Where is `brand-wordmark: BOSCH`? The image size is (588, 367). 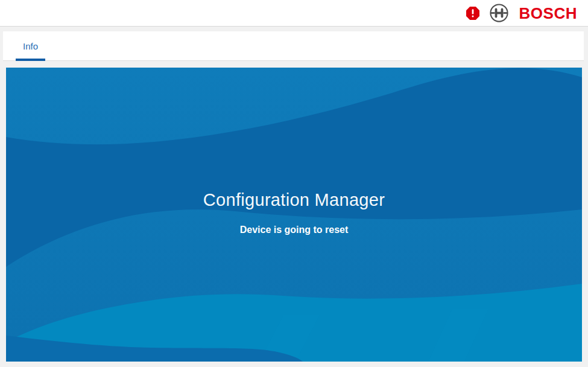 brand-wordmark: BOSCH is located at coordinates (548, 13).